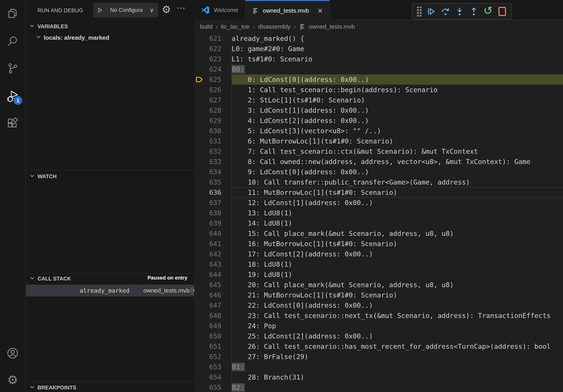  Describe the element at coordinates (238, 367) in the screenshot. I see `block-label: B1:` at that location.